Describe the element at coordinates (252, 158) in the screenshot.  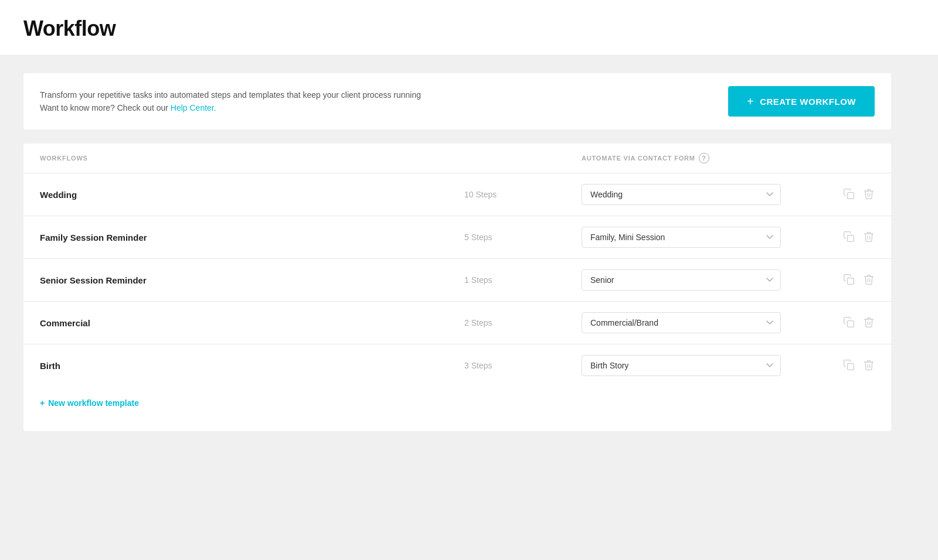
I see `col-workflows: WORKFLOWS` at that location.